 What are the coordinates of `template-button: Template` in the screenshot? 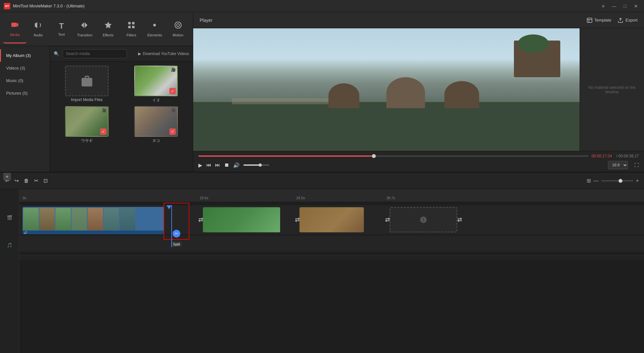 It's located at (599, 20).